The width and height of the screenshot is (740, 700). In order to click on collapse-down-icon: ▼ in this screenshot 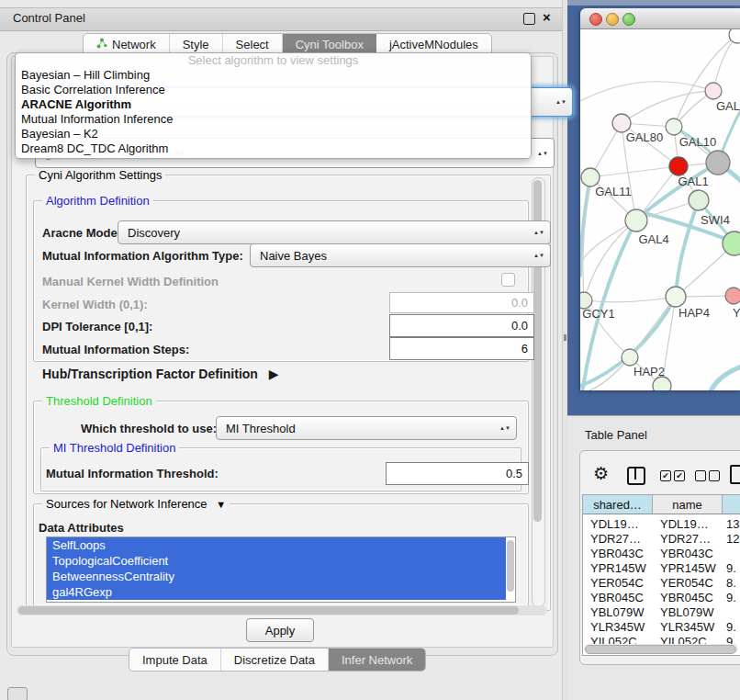, I will do `click(220, 504)`.